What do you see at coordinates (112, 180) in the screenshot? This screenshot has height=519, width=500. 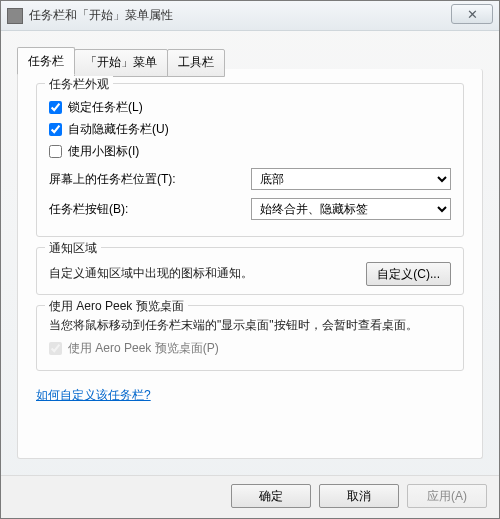 I see `label-taskbar-position: 屏幕上的任务栏位置(T):` at bounding box center [112, 180].